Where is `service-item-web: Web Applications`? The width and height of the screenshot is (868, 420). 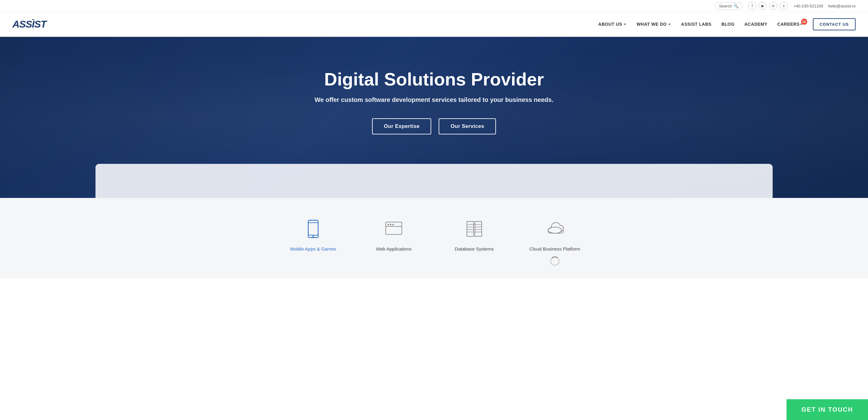 service-item-web: Web Applications is located at coordinates (394, 241).